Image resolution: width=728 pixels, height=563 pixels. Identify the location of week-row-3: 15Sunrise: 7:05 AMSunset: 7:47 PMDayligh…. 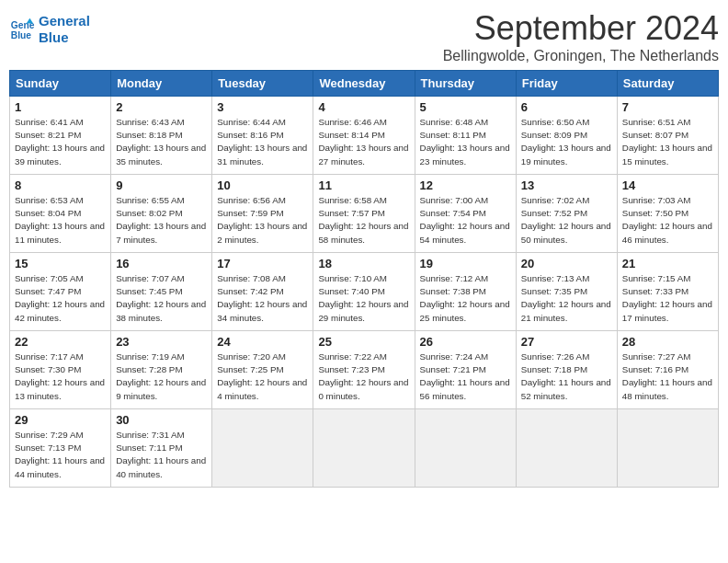
(364, 293).